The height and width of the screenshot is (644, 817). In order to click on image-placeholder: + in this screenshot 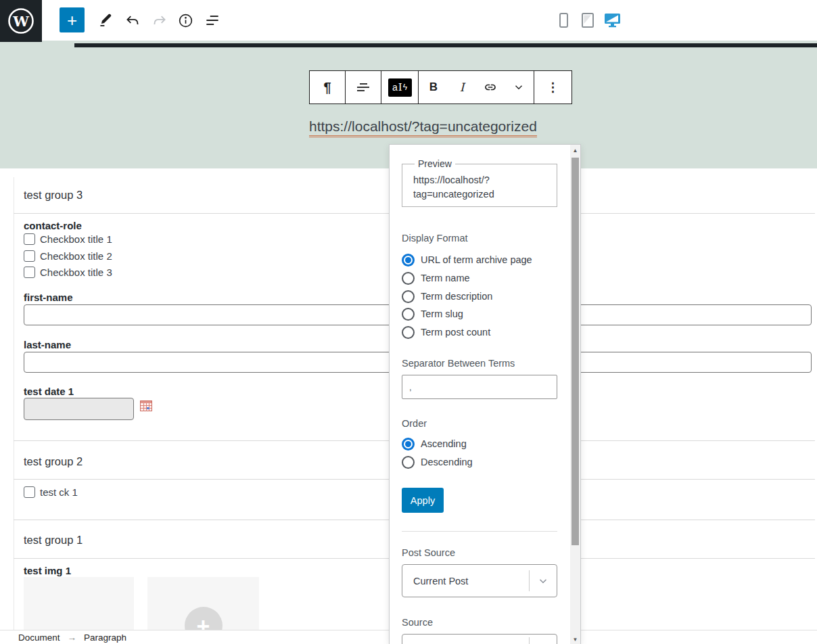, I will do `click(203, 603)`.